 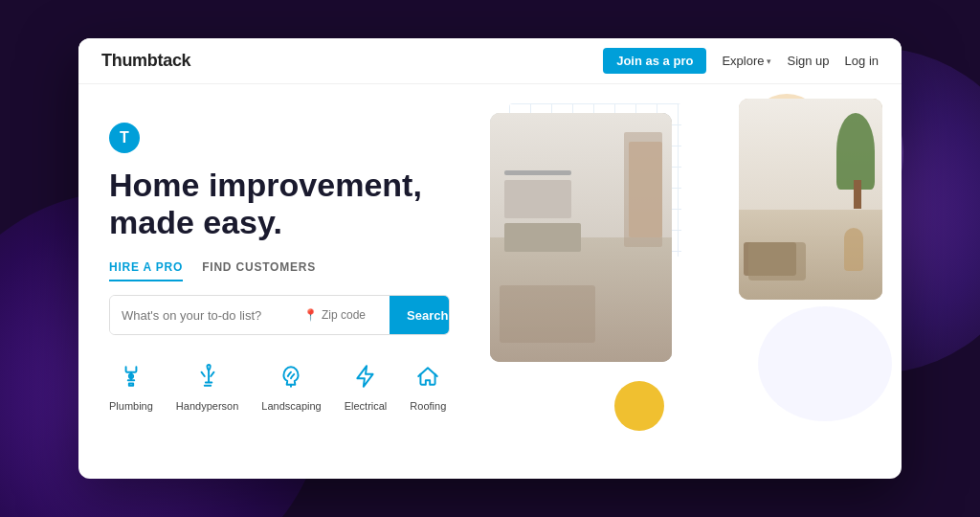 What do you see at coordinates (208, 376) in the screenshot?
I see `handyperson-icon` at bounding box center [208, 376].